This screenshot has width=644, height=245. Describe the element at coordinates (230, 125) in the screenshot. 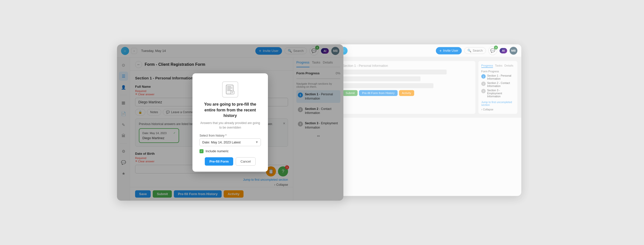

I see `modal-subtitle: Answers that you already provided are go…` at that location.